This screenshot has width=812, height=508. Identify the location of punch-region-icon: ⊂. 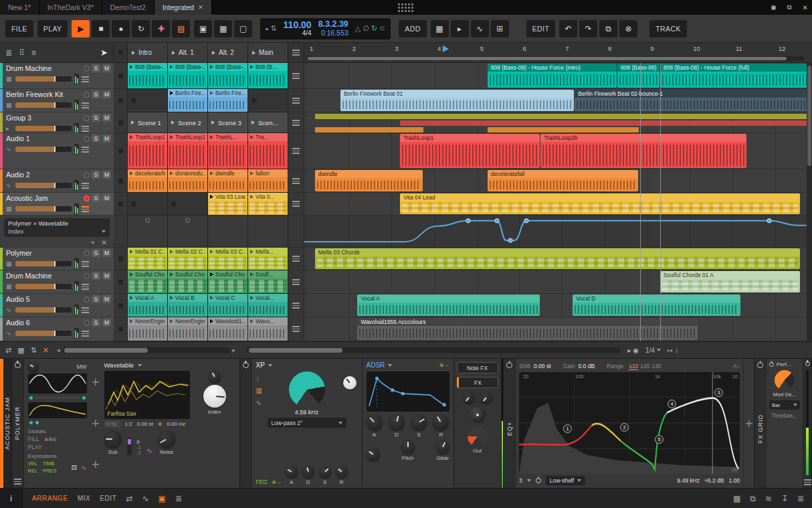
(383, 28).